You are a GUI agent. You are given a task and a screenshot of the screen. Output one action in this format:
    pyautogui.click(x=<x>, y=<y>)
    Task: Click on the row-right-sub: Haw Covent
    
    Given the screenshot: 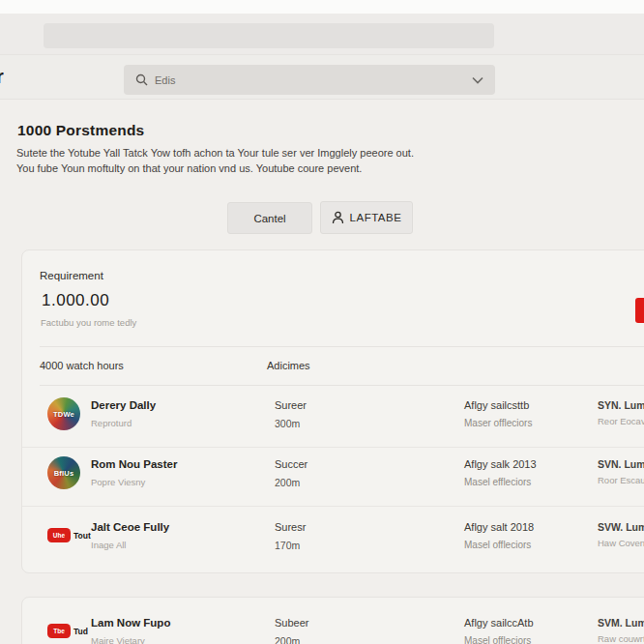 What is the action you would take?
    pyautogui.click(x=621, y=543)
    